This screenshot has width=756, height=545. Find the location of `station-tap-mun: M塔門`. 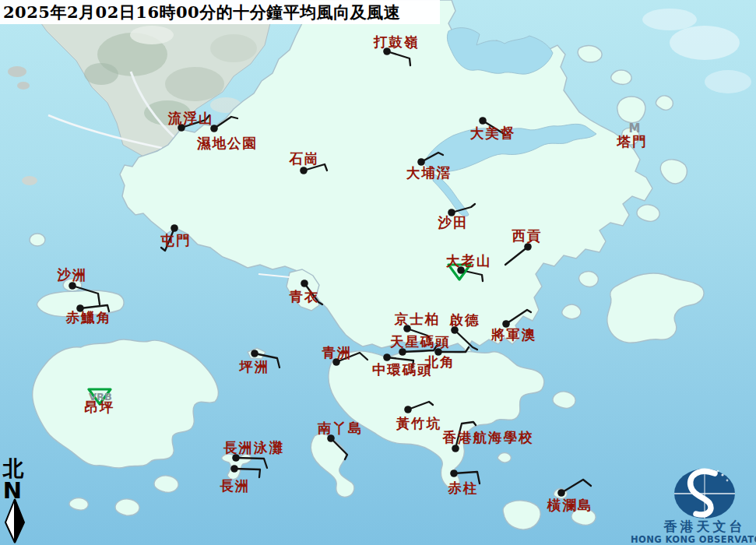

station-tap-mun: M塔門 is located at coordinates (632, 135).